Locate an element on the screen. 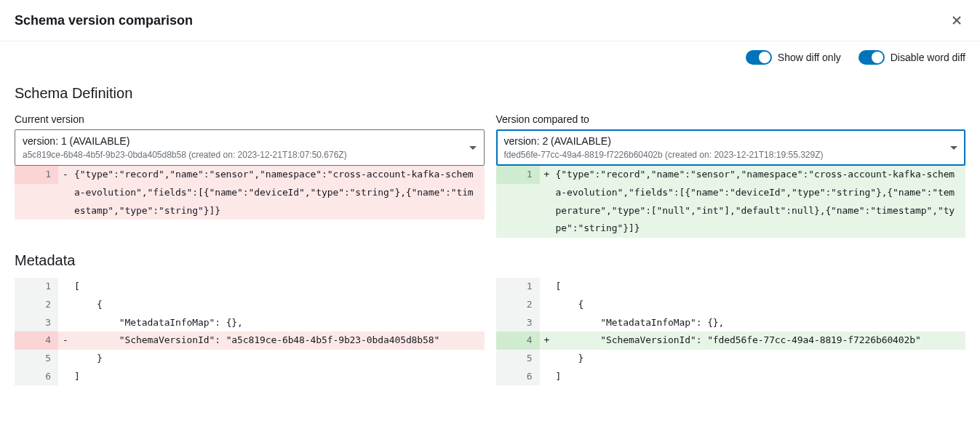 This screenshot has height=434, width=980. dialog-title: Schema version comparison is located at coordinates (103, 20).